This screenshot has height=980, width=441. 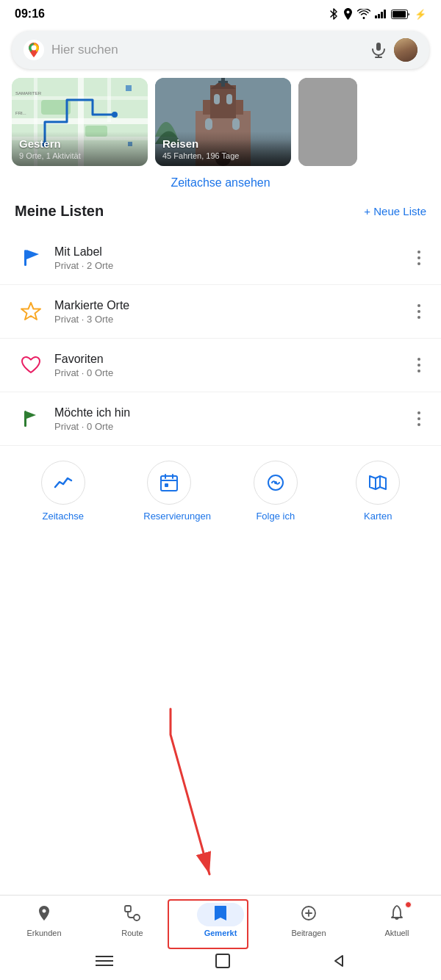 What do you see at coordinates (79, 122) in the screenshot?
I see `timeline-card-gestern: SAMARITER FRI... Gestern 9 Orte, 1 Aktiv…` at bounding box center [79, 122].